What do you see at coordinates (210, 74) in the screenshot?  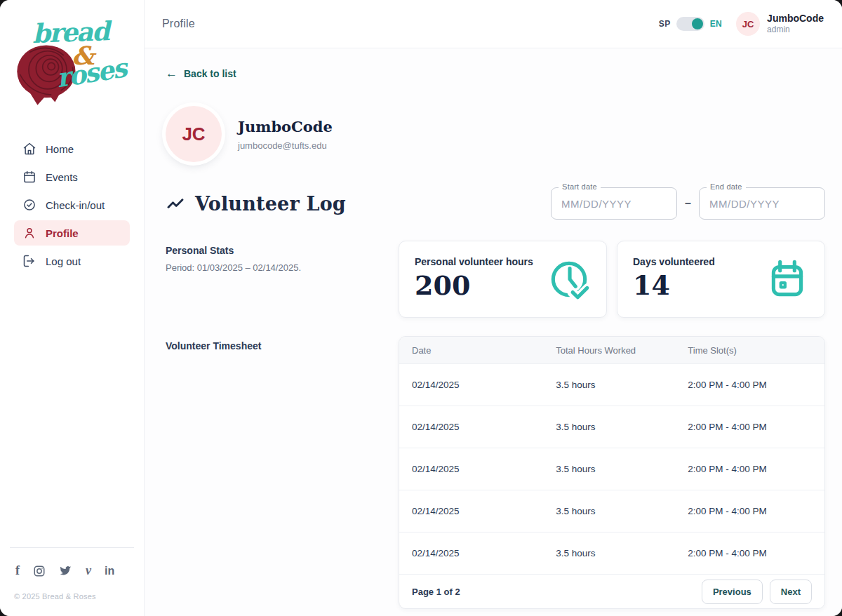 I see `back-link-label: Back to list` at bounding box center [210, 74].